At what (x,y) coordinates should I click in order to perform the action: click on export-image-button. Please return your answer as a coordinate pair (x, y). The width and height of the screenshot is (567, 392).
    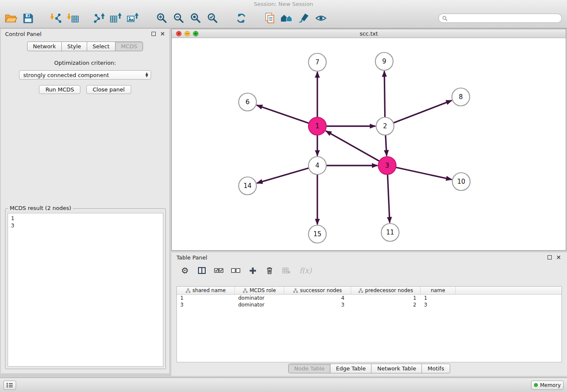
    Looking at the image, I should click on (133, 18).